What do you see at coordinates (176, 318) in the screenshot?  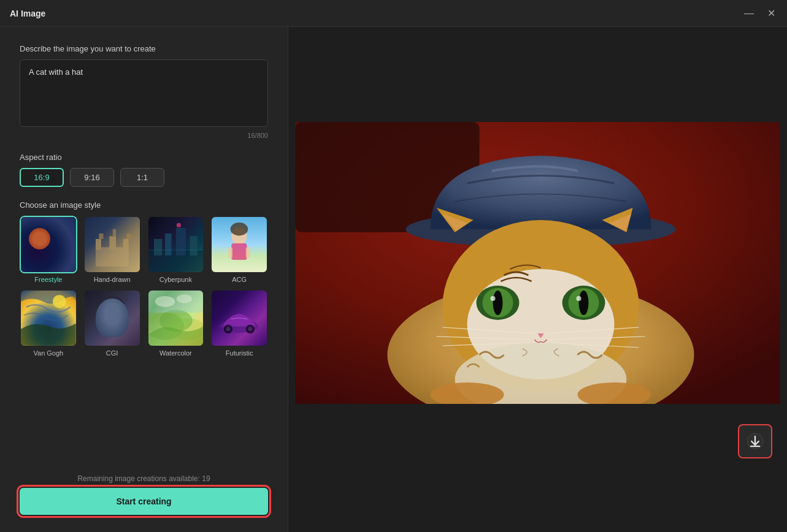 I see `style-thumb-image-watercolor` at bounding box center [176, 318].